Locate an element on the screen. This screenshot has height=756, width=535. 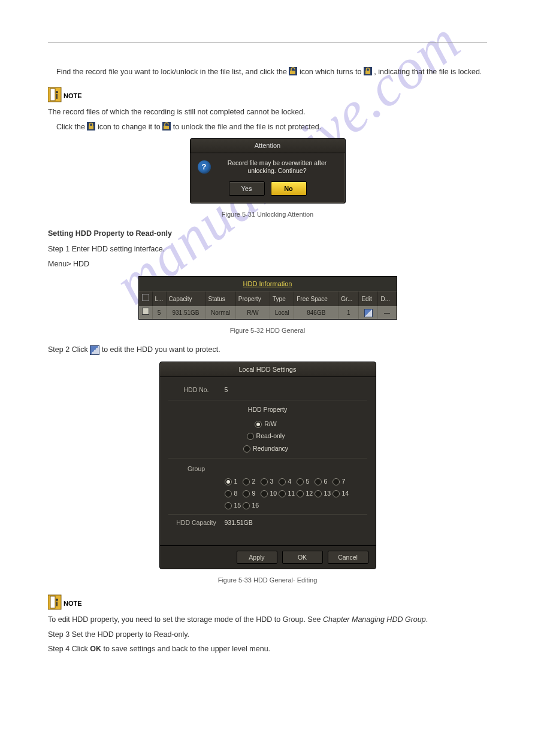
checkbox-header is located at coordinates (146, 299).